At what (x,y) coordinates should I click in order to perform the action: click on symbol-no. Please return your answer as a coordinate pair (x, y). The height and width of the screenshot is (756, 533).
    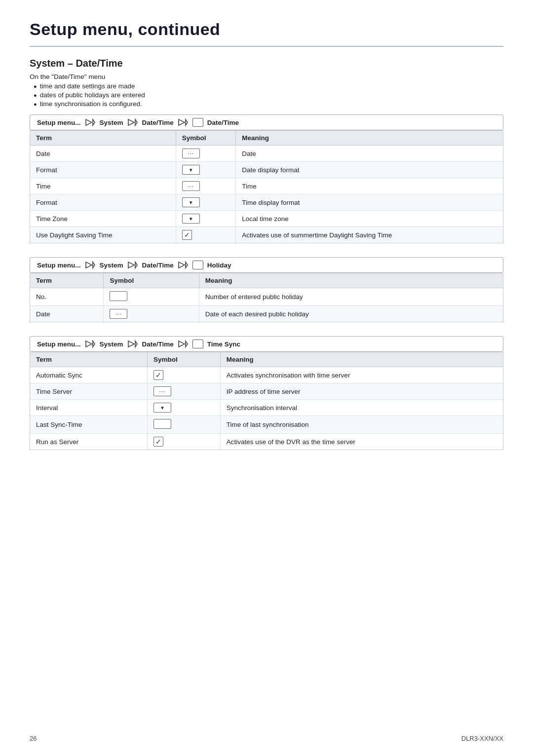
    Looking at the image, I should click on (151, 297).